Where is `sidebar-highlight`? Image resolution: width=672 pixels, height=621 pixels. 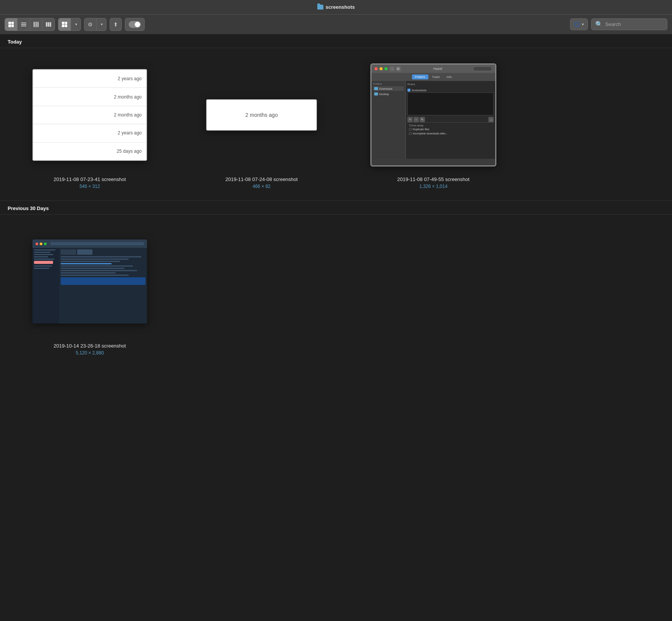
sidebar-highlight is located at coordinates (44, 262).